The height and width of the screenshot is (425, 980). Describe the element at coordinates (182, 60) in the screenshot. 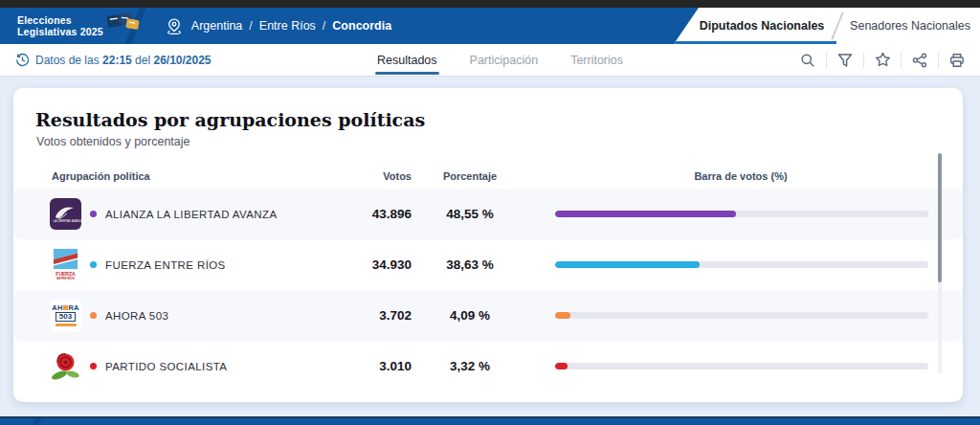

I see `update-date: 26/10/2025` at that location.